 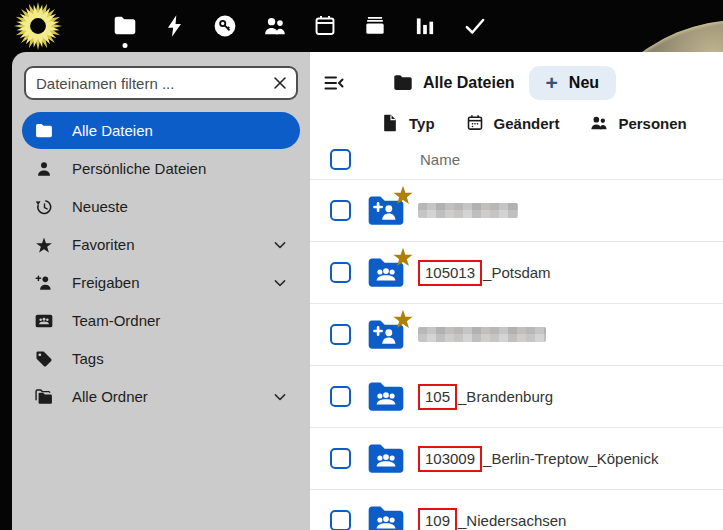 What do you see at coordinates (161, 282) in the screenshot?
I see `sidebar-item-freigaben: Freigaben` at bounding box center [161, 282].